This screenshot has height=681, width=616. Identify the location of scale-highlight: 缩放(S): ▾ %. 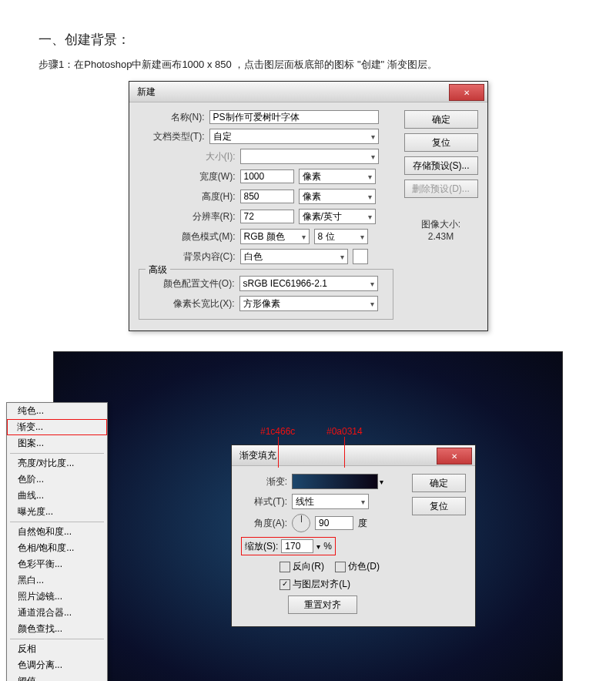
(288, 546).